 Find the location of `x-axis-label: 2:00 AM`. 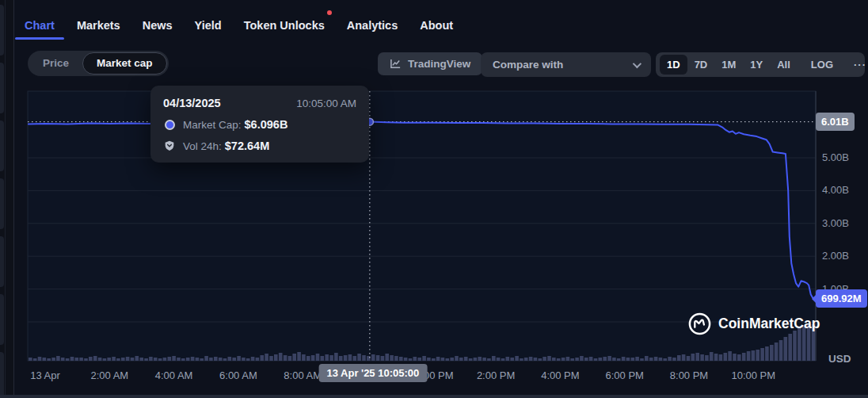

x-axis-label: 2:00 AM is located at coordinates (109, 376).